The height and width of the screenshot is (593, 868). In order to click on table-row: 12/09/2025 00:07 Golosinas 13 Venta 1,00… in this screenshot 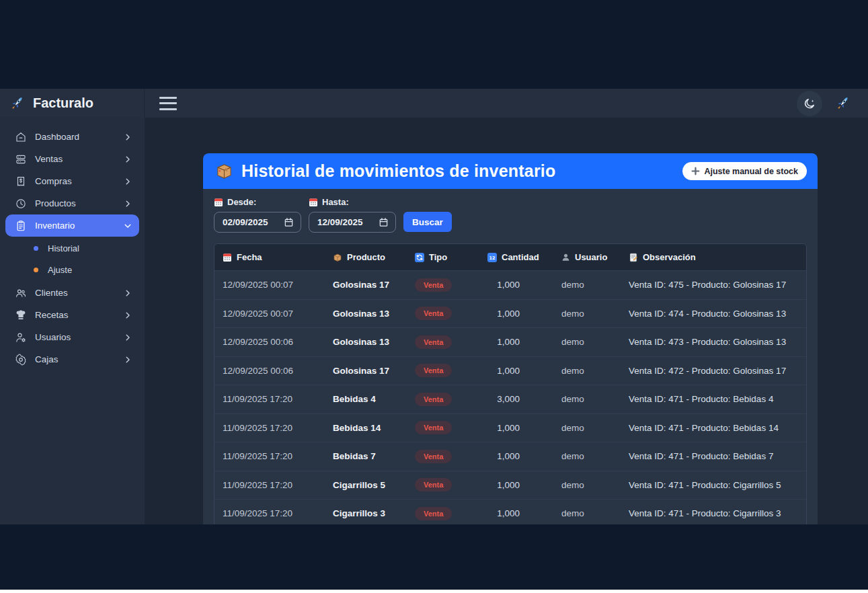, I will do `click(510, 313)`.